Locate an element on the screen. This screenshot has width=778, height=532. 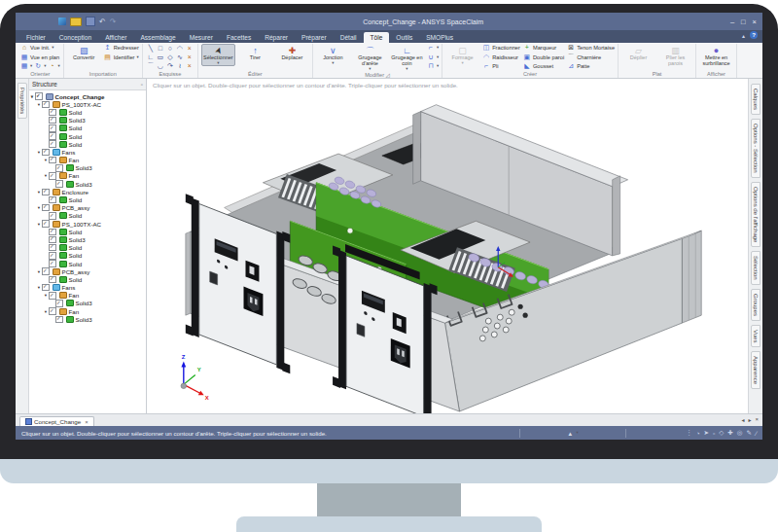
panel-tab-propri-t-s: Propriétés is located at coordinates (22, 101).